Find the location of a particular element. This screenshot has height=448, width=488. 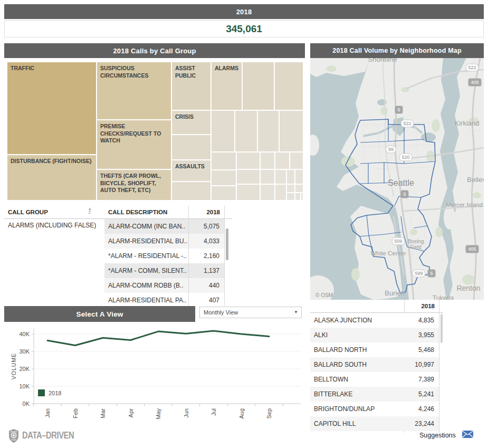

view-mode-dropdown: Monthly View ▼ is located at coordinates (251, 312).